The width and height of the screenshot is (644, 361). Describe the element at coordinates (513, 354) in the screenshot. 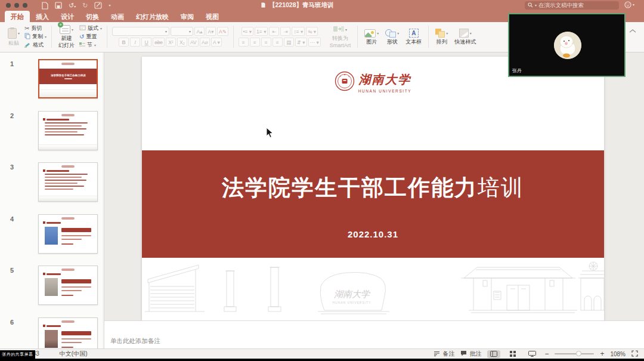

I see `slide-sorter-view-button` at that location.